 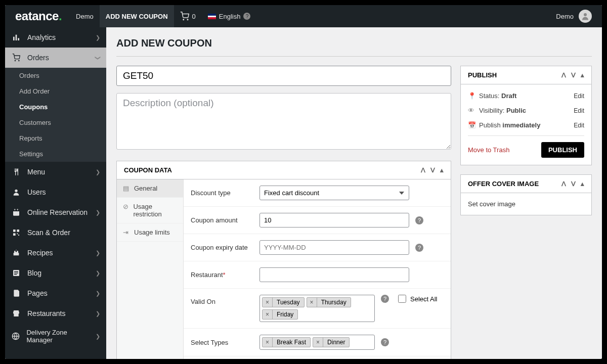 What do you see at coordinates (137, 16) in the screenshot?
I see `topnav-add-new-coupon: ADD NEW COUPON` at bounding box center [137, 16].